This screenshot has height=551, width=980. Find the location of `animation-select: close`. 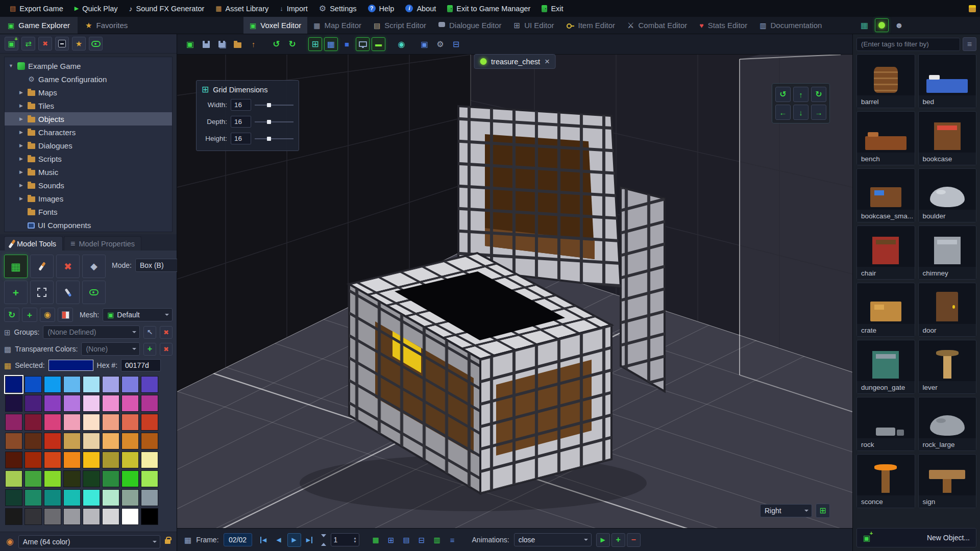

animation-select: close is located at coordinates (553, 540).